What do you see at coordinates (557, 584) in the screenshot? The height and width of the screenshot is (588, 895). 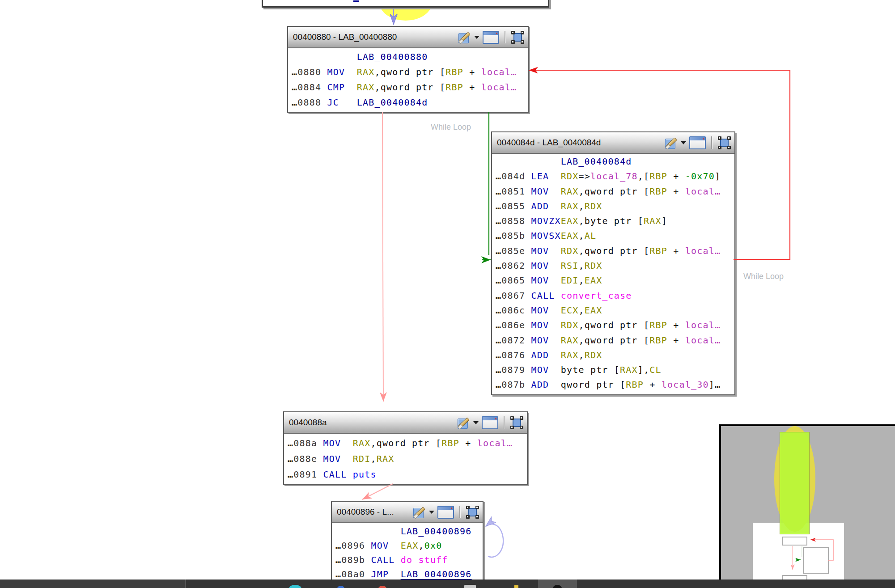 I see `taskbar-active-item` at bounding box center [557, 584].